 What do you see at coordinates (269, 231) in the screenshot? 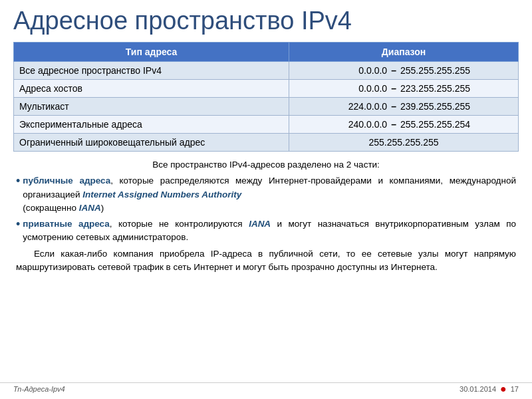
I see `bullet2-content: приватные адреса, которые не контролирую…` at bounding box center [269, 231].